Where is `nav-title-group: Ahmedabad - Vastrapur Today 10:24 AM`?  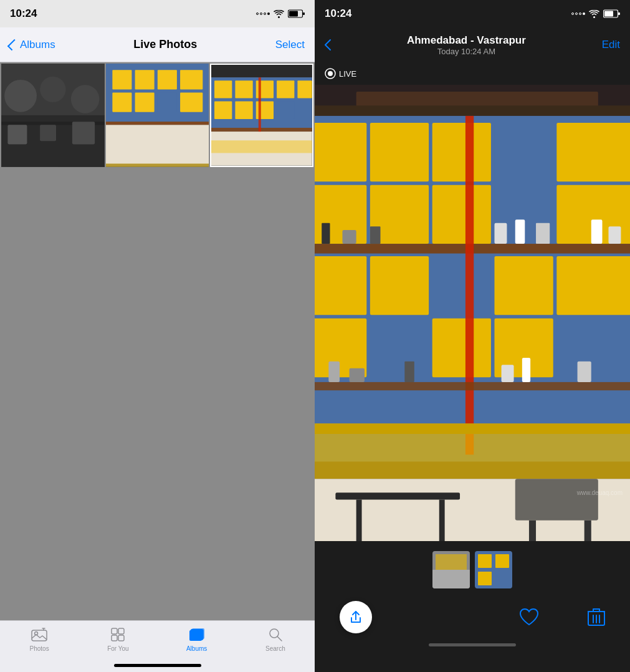
nav-title-group: Ahmedabad - Vastrapur Today 10:24 AM is located at coordinates (466, 45).